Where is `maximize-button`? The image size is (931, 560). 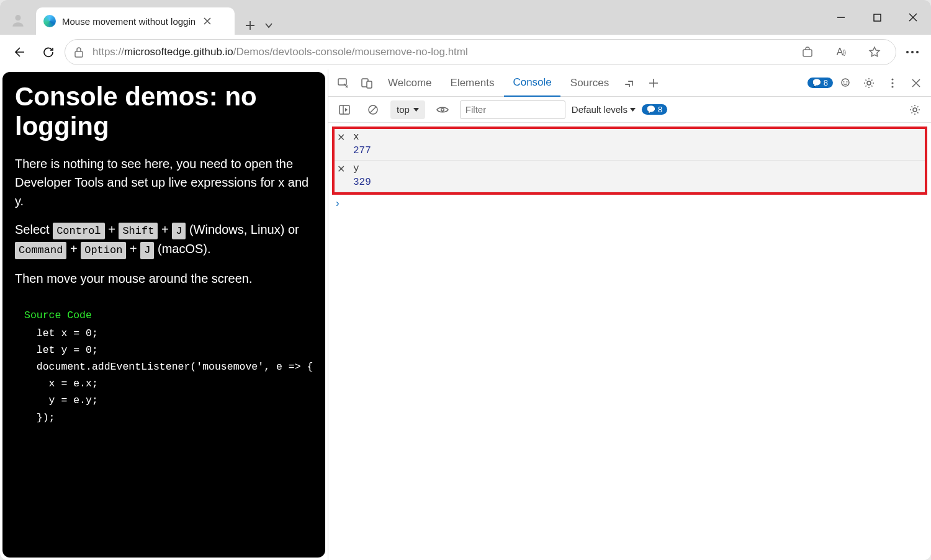
maximize-button is located at coordinates (877, 17).